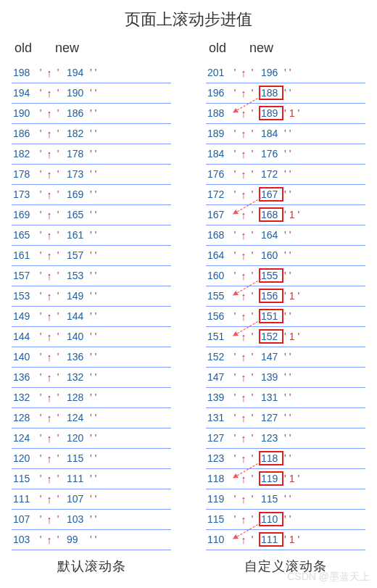 The width and height of the screenshot is (377, 588). I want to click on new-value: 144, so click(77, 316).